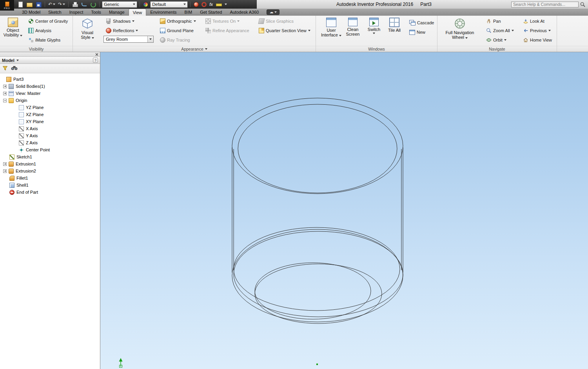 The width and height of the screenshot is (588, 369). Describe the element at coordinates (55, 12) in the screenshot. I see `tab-sketch: Sketch` at that location.